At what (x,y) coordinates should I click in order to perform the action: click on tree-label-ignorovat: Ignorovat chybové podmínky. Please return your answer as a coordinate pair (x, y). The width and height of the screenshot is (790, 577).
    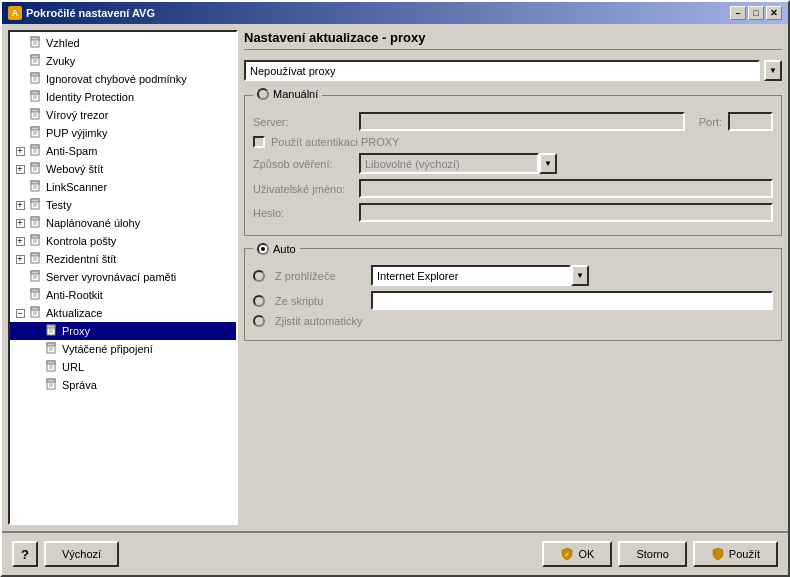
    Looking at the image, I should click on (116, 79).